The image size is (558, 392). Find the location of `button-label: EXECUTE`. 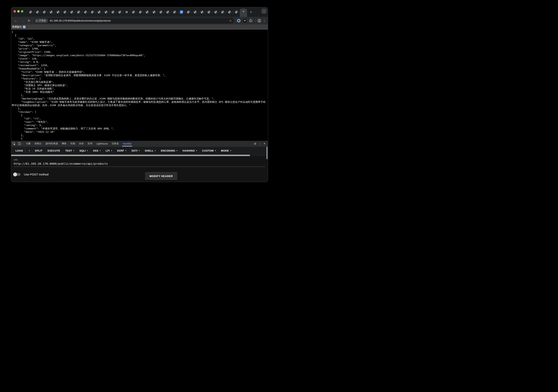

button-label: EXECUTE is located at coordinates (54, 151).